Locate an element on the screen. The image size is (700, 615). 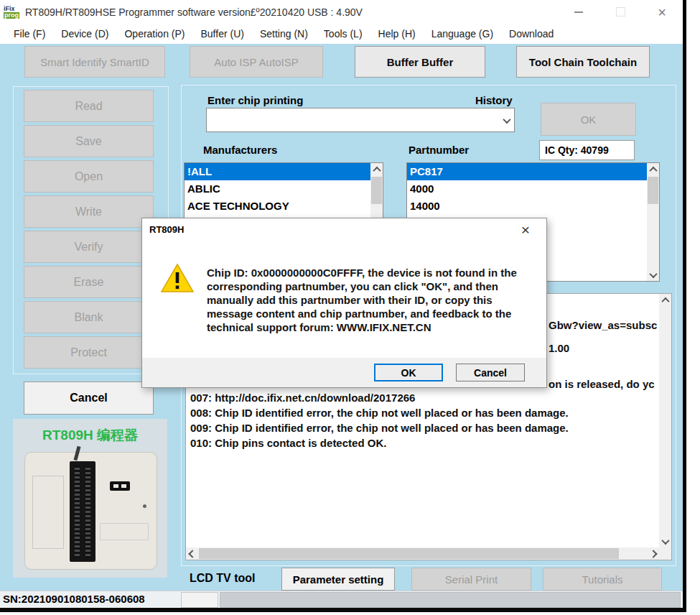
parameter-setting-button: Parameter setting is located at coordinates (338, 579).